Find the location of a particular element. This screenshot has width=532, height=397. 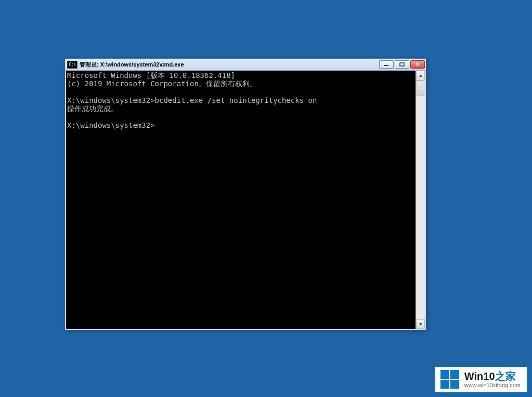

watermark-title-suffix: 之家 is located at coordinates (505, 376).